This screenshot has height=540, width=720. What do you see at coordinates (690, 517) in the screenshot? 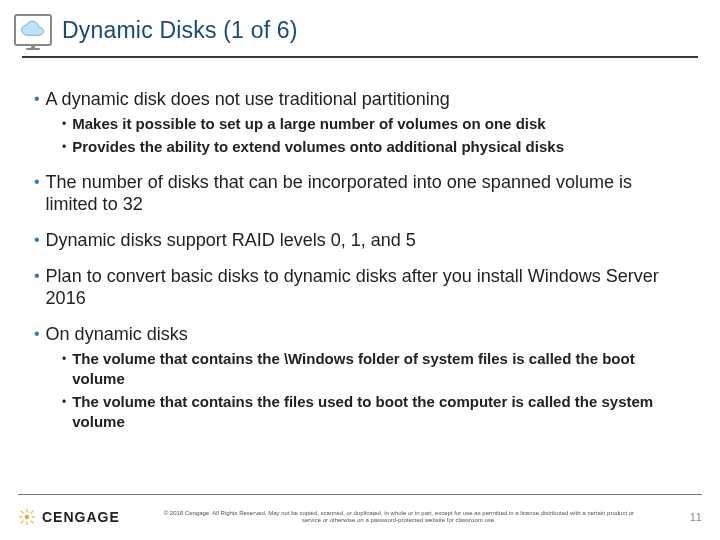
I see `page-number: 11` at bounding box center [690, 517].